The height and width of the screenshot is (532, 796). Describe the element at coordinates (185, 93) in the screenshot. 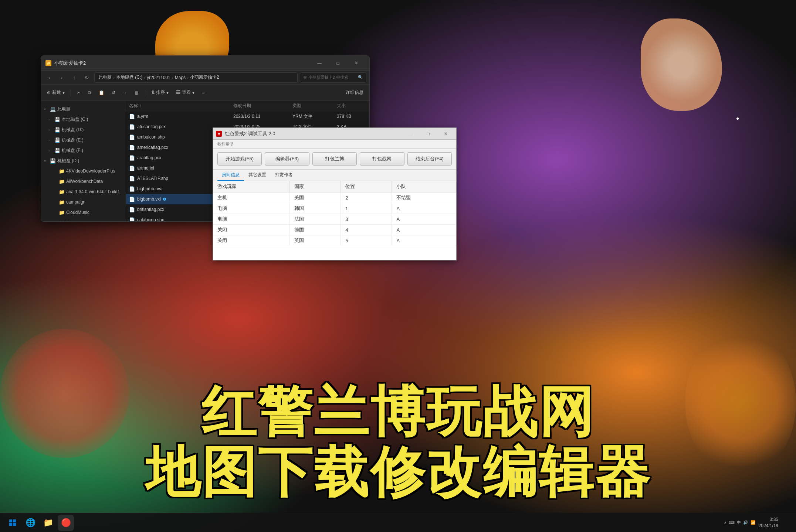

I see `view-button: ☰ 查看 ▾` at that location.